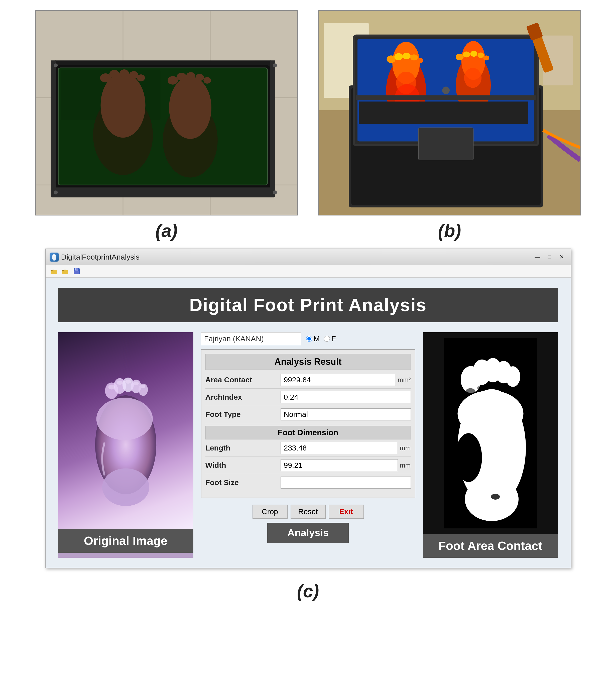 The height and width of the screenshot is (680, 616). I want to click on exit-button: Exit, so click(346, 512).